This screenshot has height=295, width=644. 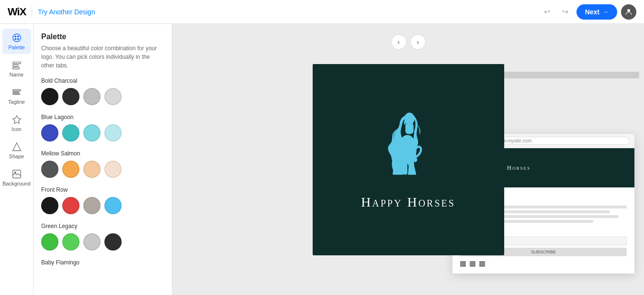 I want to click on next-button: Next →, so click(x=597, y=12).